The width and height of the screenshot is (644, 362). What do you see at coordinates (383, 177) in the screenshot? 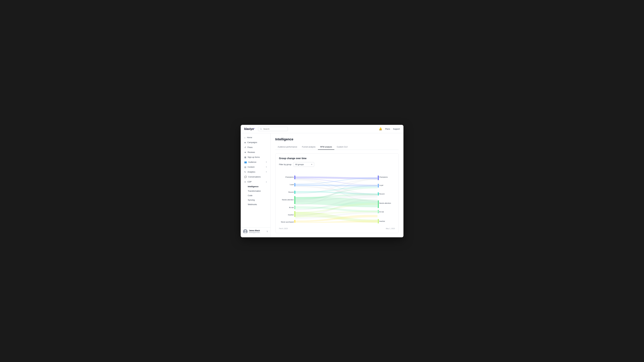
I see `right-label-champions: Champions` at bounding box center [383, 177].